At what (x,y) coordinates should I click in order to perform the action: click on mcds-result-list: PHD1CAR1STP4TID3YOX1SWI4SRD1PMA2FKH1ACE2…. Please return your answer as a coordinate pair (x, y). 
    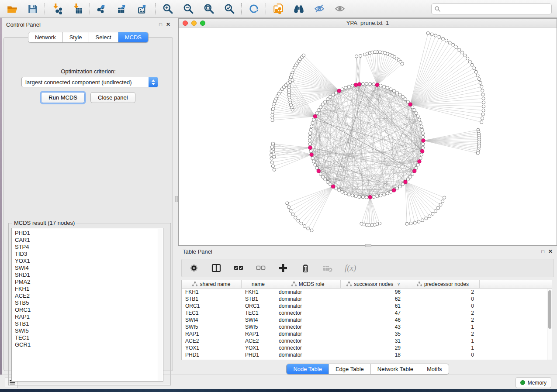
    Looking at the image, I should click on (87, 305).